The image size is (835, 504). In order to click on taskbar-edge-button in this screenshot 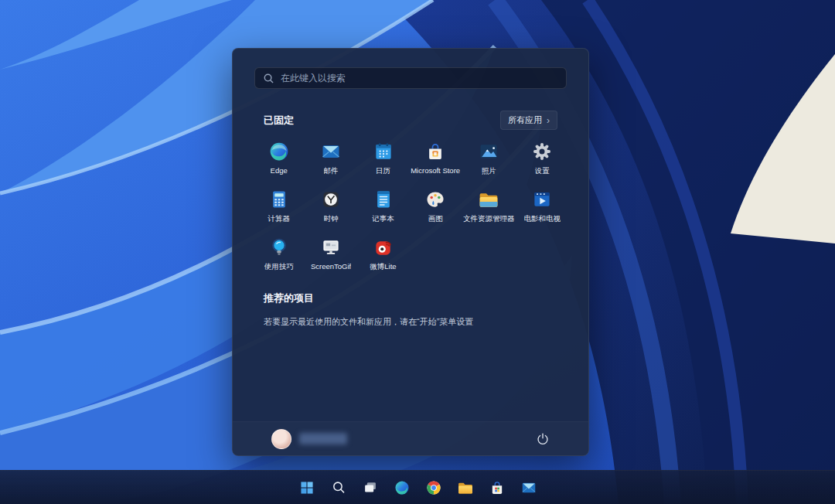, I will do `click(402, 488)`.